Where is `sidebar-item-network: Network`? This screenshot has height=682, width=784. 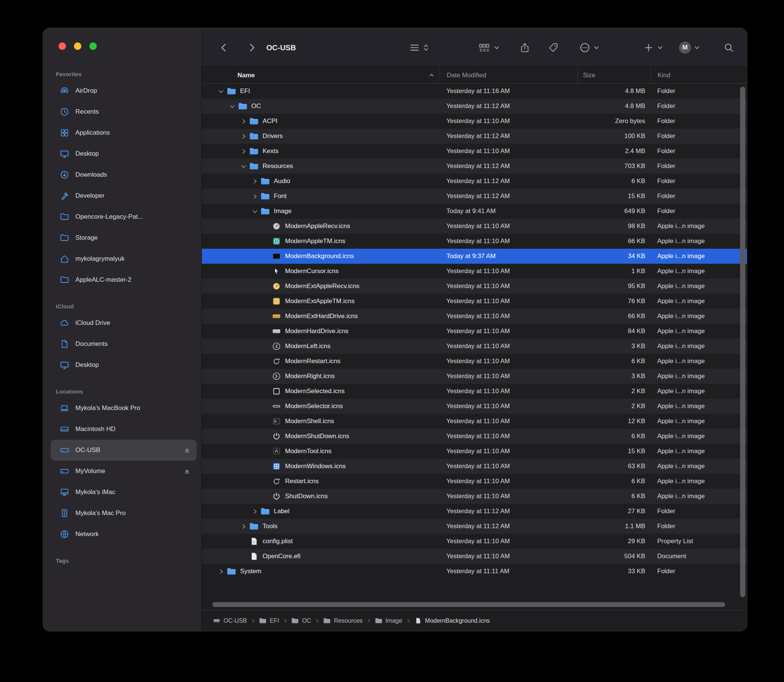 sidebar-item-network: Network is located at coordinates (123, 534).